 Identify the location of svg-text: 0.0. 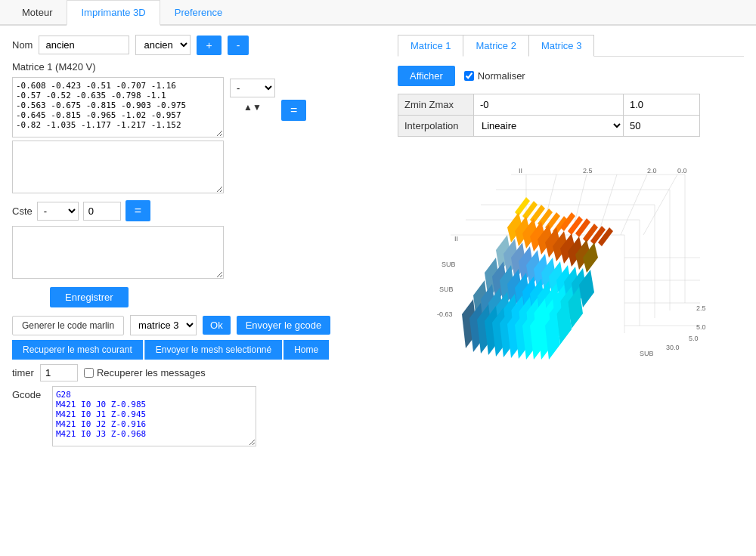
(682, 171).